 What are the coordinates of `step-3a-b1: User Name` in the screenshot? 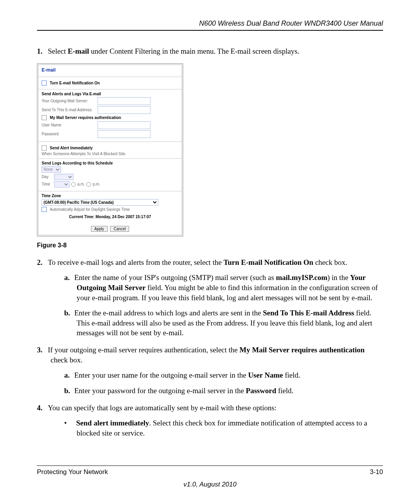 It's located at (266, 375).